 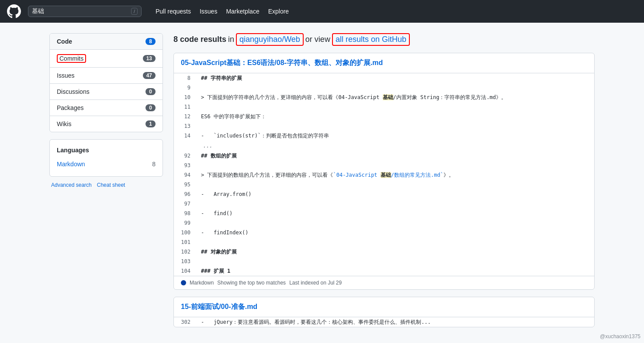 What do you see at coordinates (185, 204) in the screenshot?
I see `line-num: 97` at bounding box center [185, 204].